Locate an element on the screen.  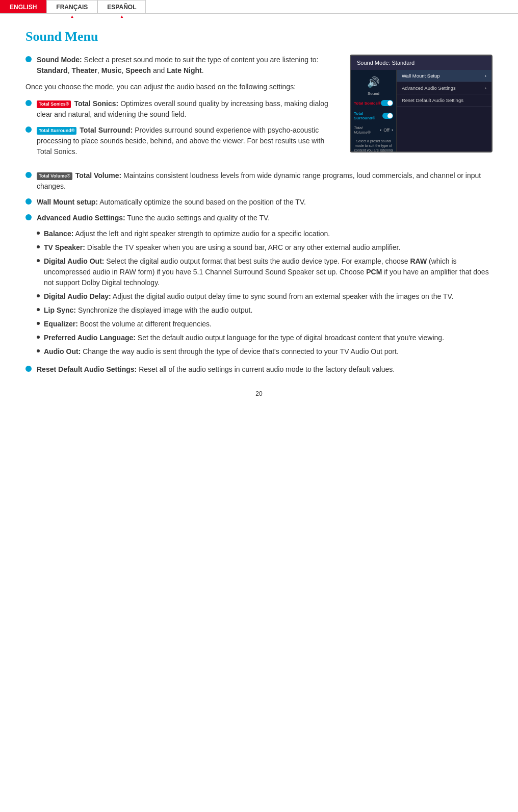
pcm-label: PCM is located at coordinates (374, 272).